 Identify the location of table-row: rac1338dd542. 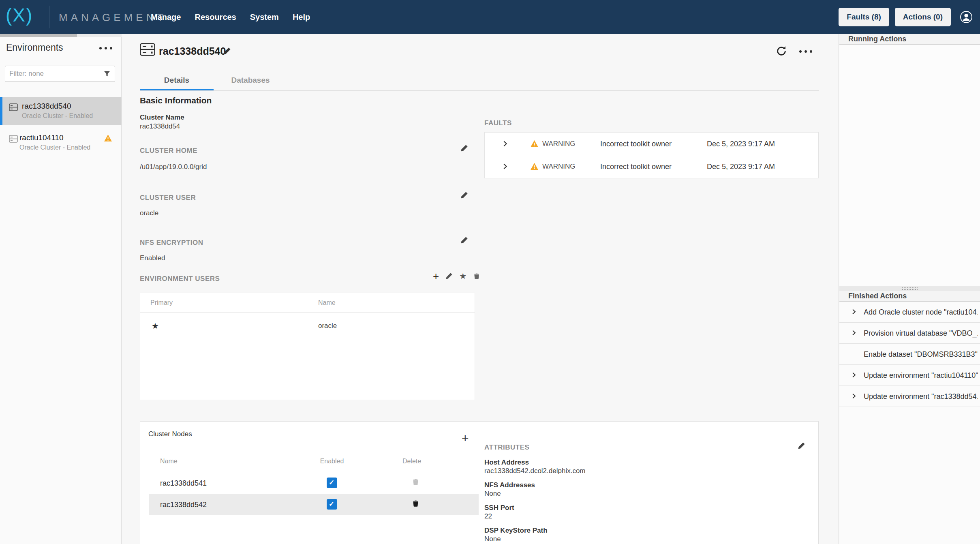
(314, 504).